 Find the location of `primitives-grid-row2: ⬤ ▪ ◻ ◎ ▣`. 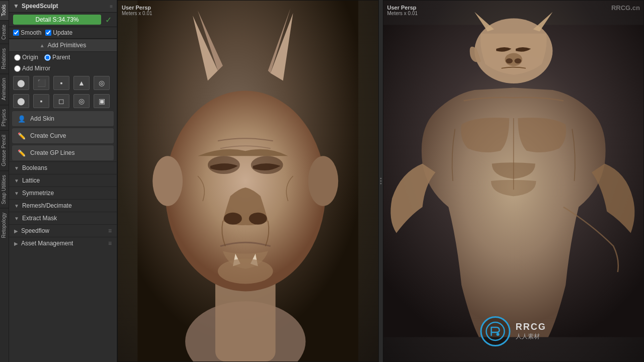

primitives-grid-row2: ⬤ ▪ ◻ ◎ ▣ is located at coordinates (63, 101).